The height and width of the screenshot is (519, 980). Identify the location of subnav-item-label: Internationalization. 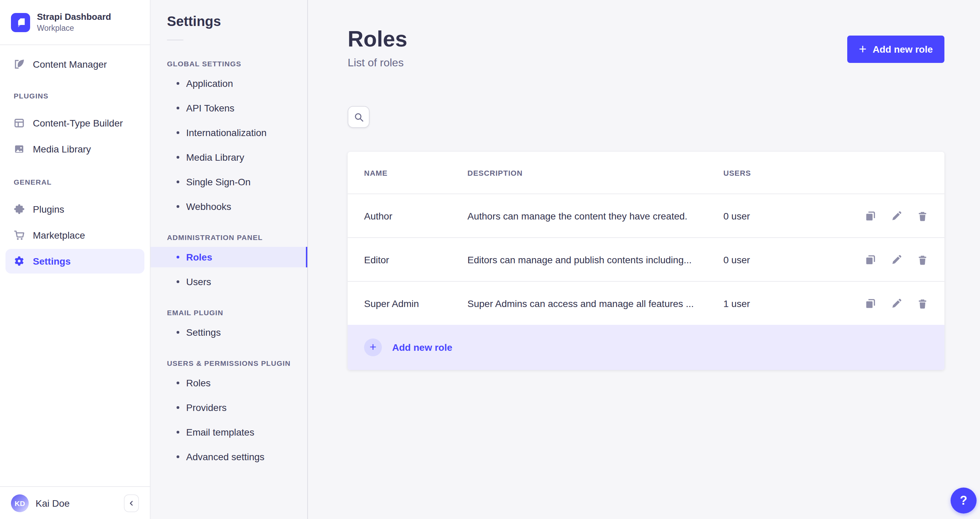
(226, 133).